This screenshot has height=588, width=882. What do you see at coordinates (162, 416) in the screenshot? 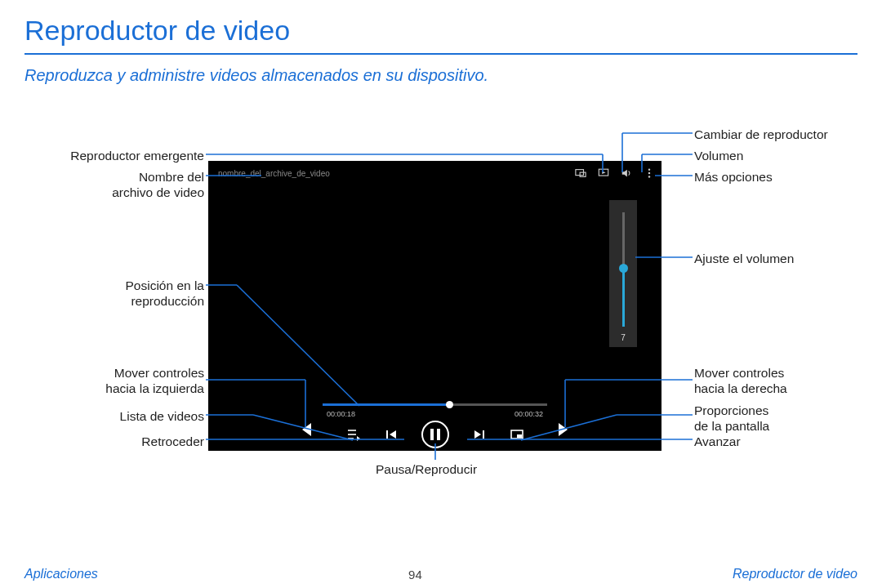
I see `callout-video-list: Lista de videos` at bounding box center [162, 416].